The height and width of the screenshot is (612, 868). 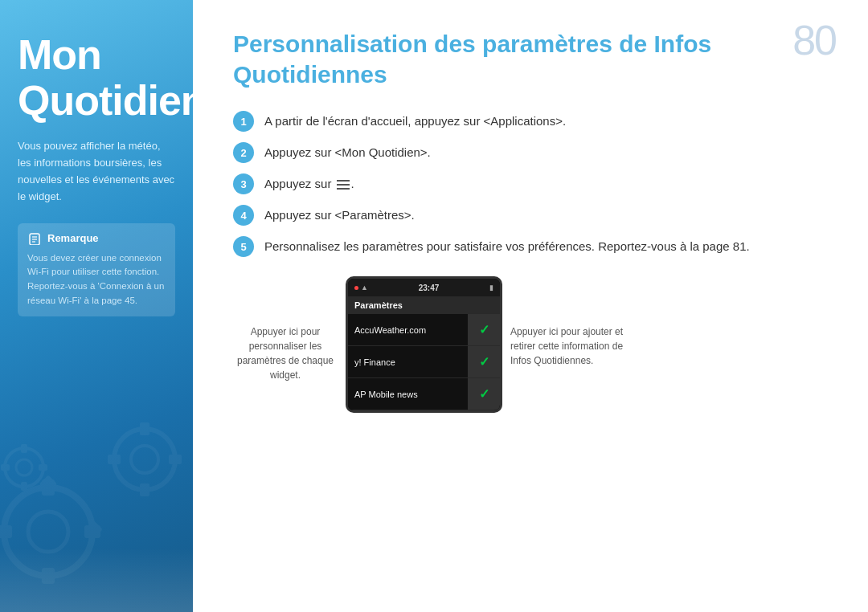 What do you see at coordinates (484, 329) in the screenshot?
I see `checkmark-1: ✓` at bounding box center [484, 329].